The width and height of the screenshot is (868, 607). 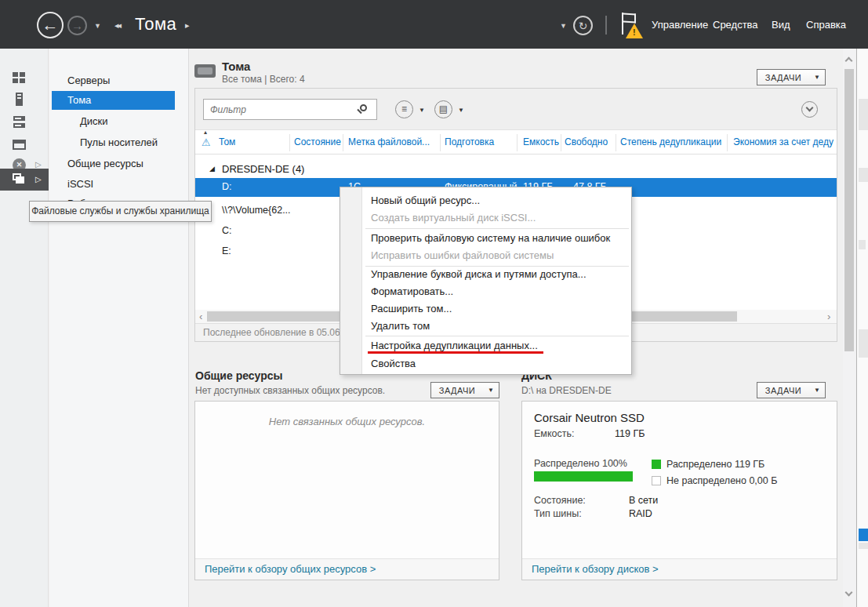 I want to click on disks-overview-link: Перейти к обзору дисков >, so click(x=679, y=569).